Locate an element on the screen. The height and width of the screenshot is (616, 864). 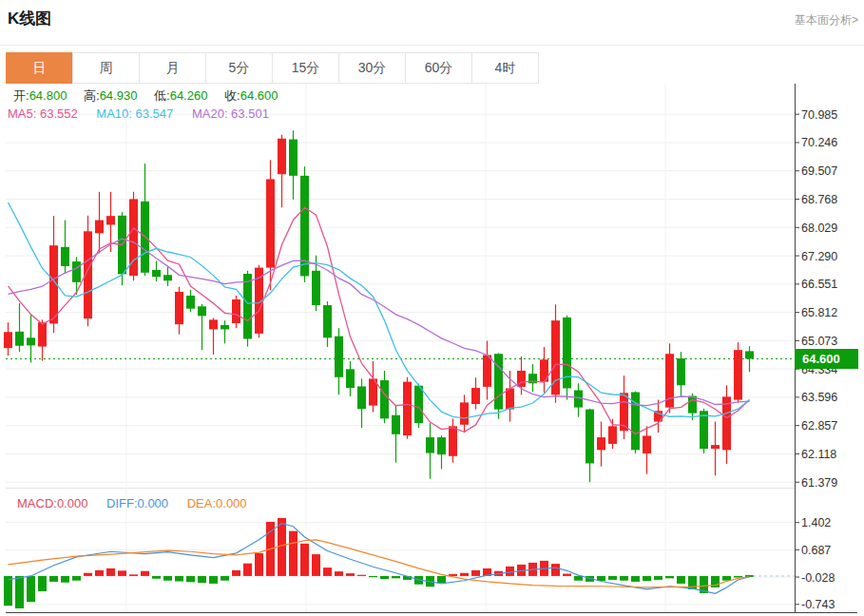
y-axis-label: 68.768 is located at coordinates (819, 200).